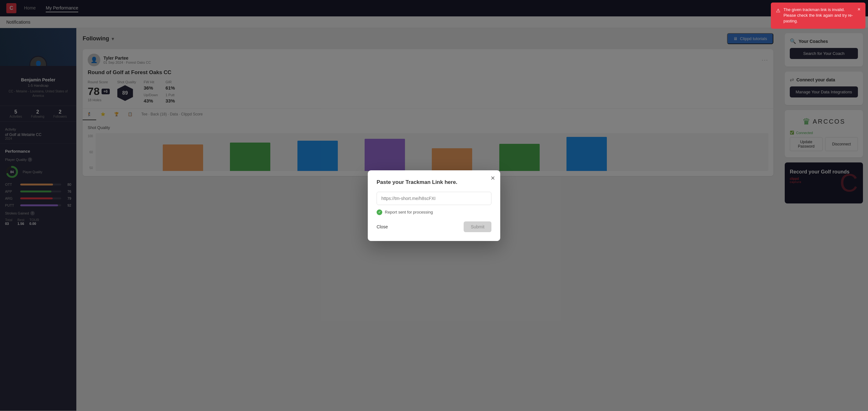  What do you see at coordinates (859, 9) in the screenshot?
I see `toast-close-button: ×` at bounding box center [859, 9].